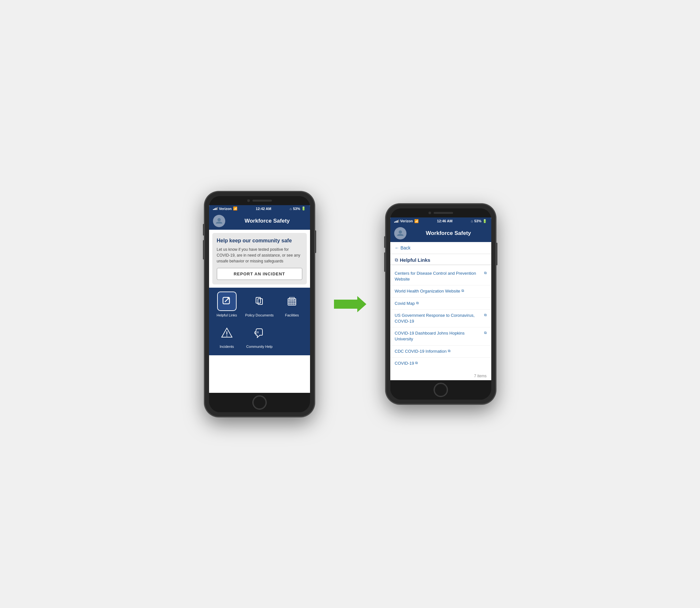 The height and width of the screenshot is (608, 700). Describe the element at coordinates (404, 363) in the screenshot. I see `link-text: COVID-19` at that location.